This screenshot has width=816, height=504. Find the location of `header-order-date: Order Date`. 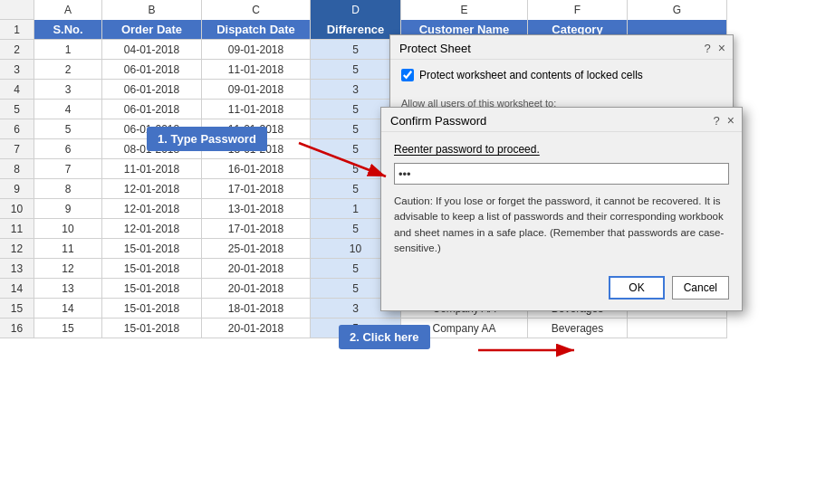

header-order-date: Order Date is located at coordinates (152, 30).